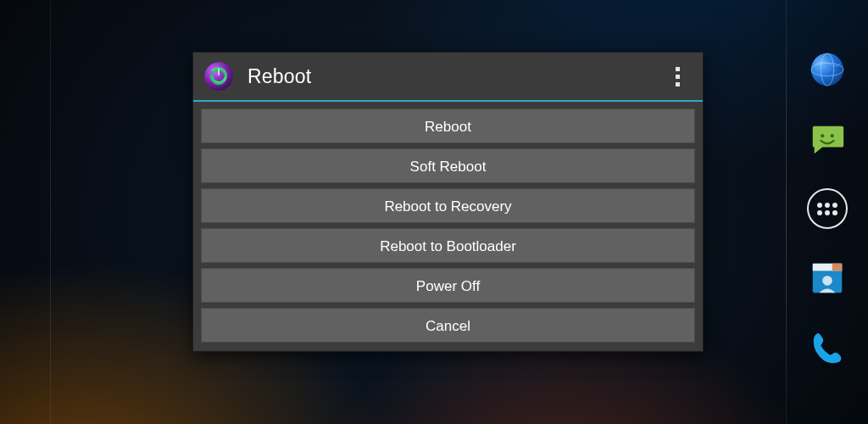 The height and width of the screenshot is (424, 868). I want to click on dock-app-contacts, so click(827, 278).